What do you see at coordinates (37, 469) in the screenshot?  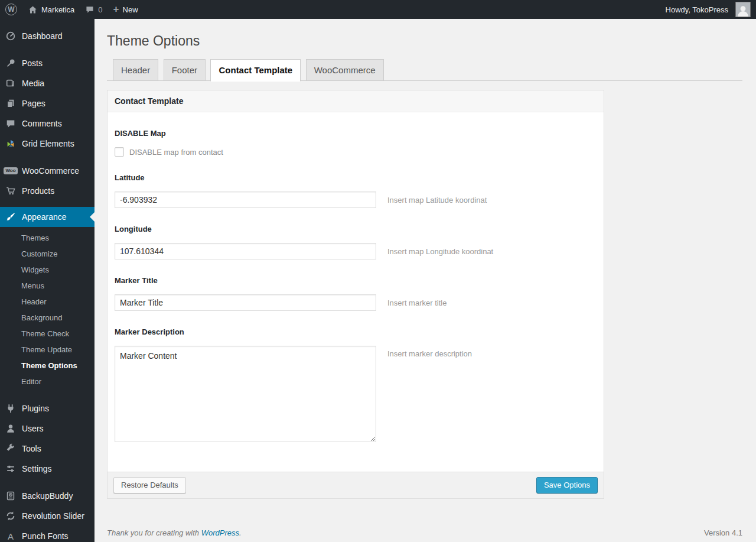 I see `sidebar-label: Settings` at bounding box center [37, 469].